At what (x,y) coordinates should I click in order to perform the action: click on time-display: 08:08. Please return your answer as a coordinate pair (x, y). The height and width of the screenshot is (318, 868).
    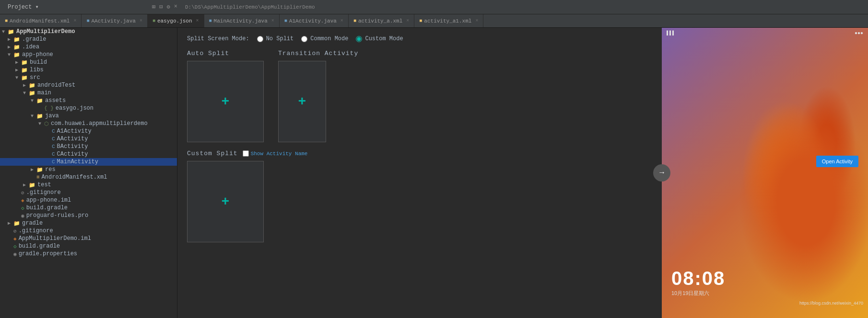
    Looking at the image, I should click on (698, 279).